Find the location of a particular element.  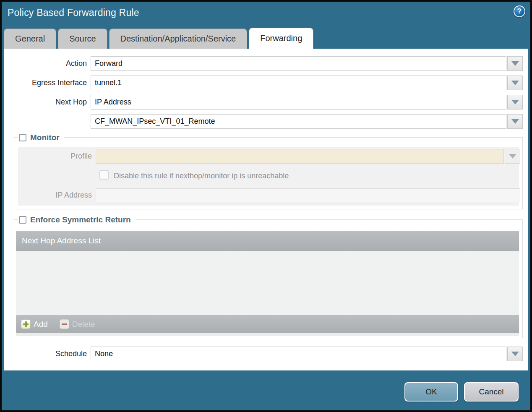

table-bottom-strip is located at coordinates (268, 335).